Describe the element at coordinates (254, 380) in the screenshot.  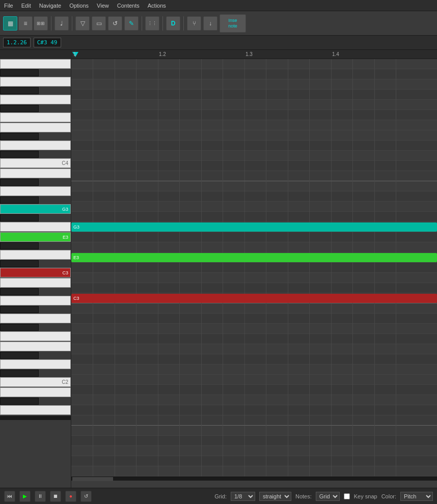
I see `row-e2` at that location.